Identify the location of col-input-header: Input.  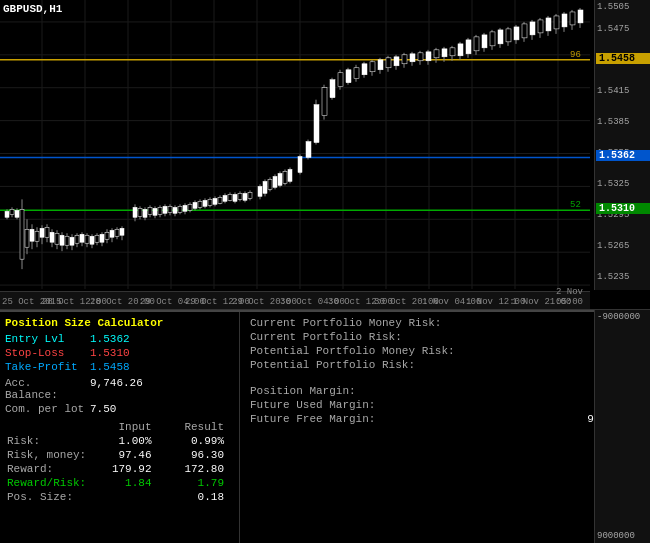
(124, 427).